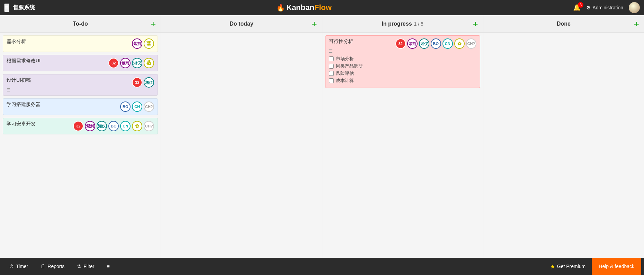  What do you see at coordinates (403, 24) in the screenshot?
I see `col-header-inprogress: In progress1 / 5+` at bounding box center [403, 24].